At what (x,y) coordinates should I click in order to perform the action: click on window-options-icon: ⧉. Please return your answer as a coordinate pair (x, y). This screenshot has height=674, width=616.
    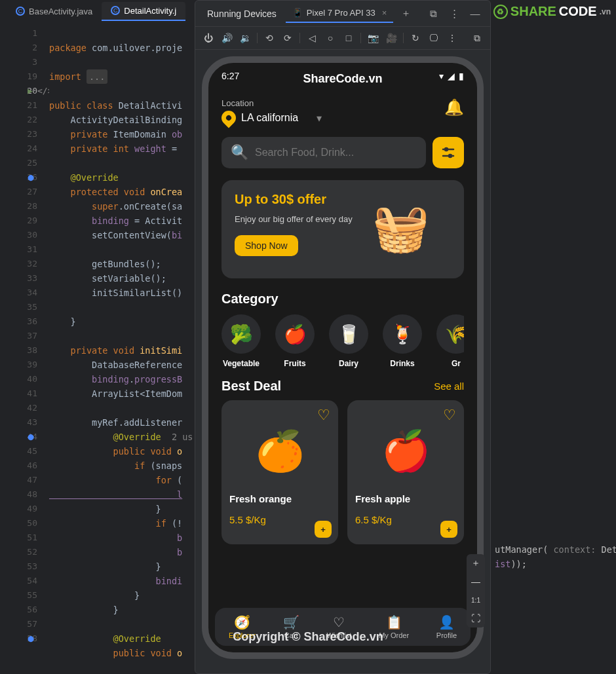
    Looking at the image, I should click on (433, 14).